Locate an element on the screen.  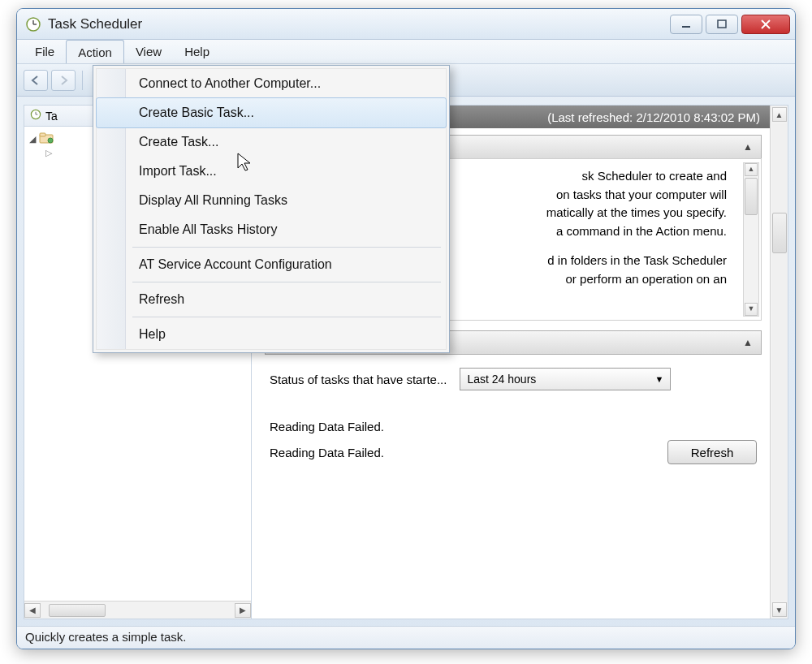
scroll-right-icon: ▶ is located at coordinates (243, 610).